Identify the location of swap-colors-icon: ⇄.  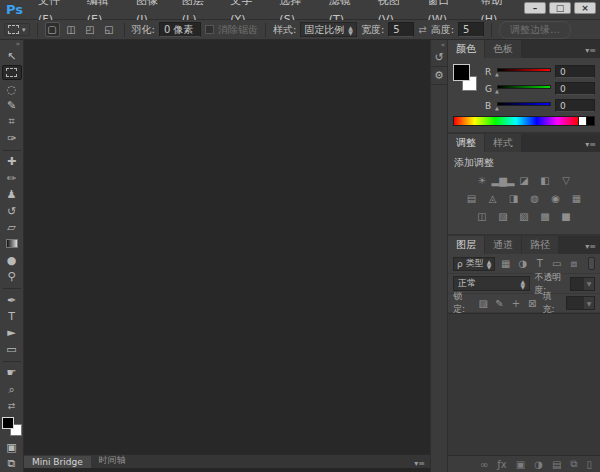
(12, 406).